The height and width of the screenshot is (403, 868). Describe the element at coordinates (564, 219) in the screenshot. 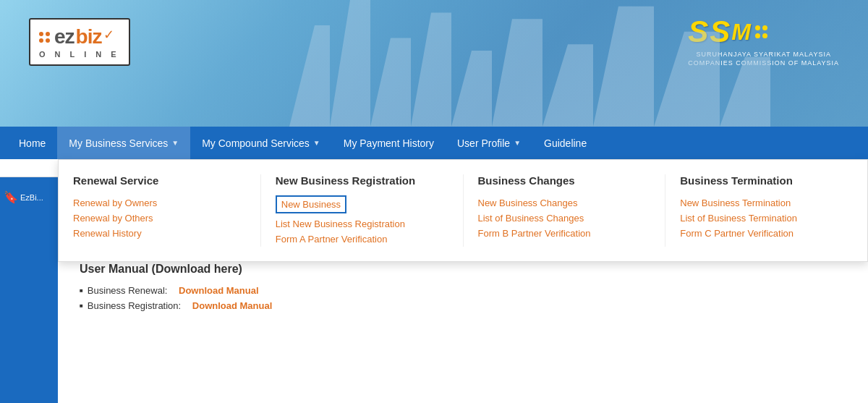

I see `menu-link-list-changes: List of Business Changes` at that location.